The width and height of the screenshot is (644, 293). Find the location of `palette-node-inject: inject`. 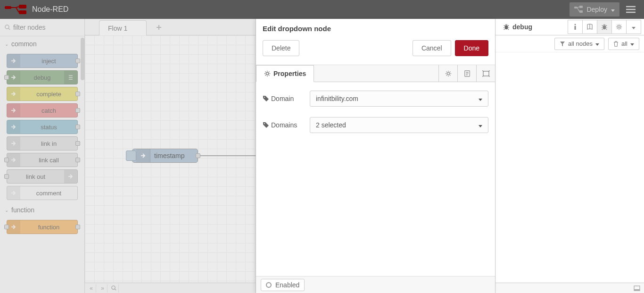

palette-node-inject: inject is located at coordinates (42, 61).